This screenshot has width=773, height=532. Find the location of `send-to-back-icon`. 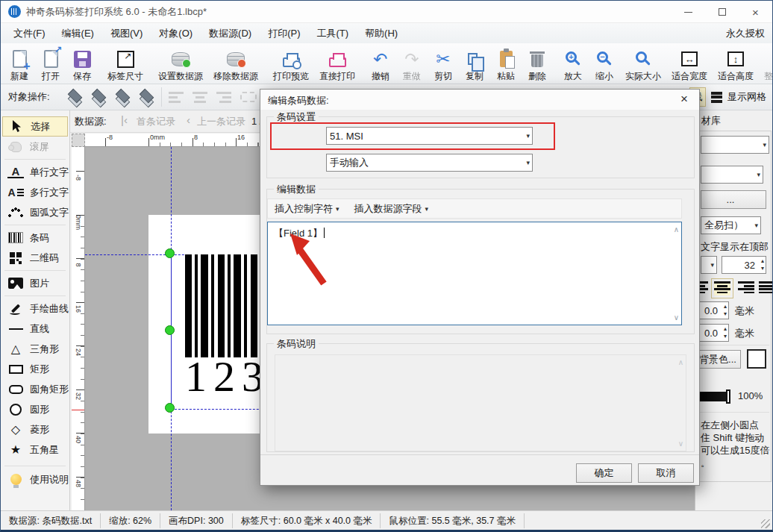

send-to-back-icon is located at coordinates (99, 97).